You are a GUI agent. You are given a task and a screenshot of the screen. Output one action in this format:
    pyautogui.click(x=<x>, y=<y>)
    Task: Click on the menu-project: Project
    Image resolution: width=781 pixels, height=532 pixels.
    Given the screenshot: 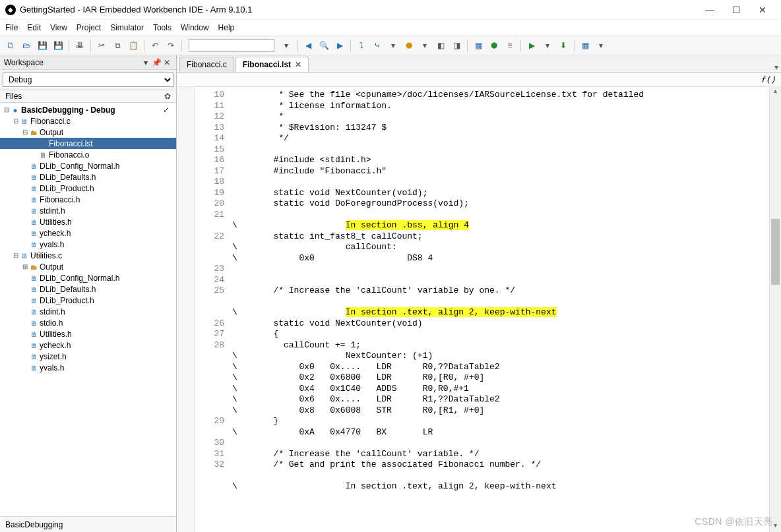 What is the action you would take?
    pyautogui.click(x=88, y=28)
    